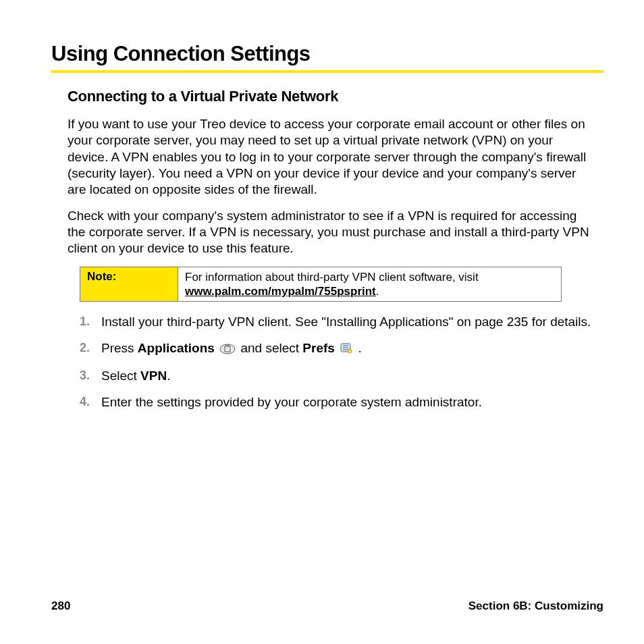 Image resolution: width=644 pixels, height=644 pixels. I want to click on step-2-applications: Applications, so click(176, 348).